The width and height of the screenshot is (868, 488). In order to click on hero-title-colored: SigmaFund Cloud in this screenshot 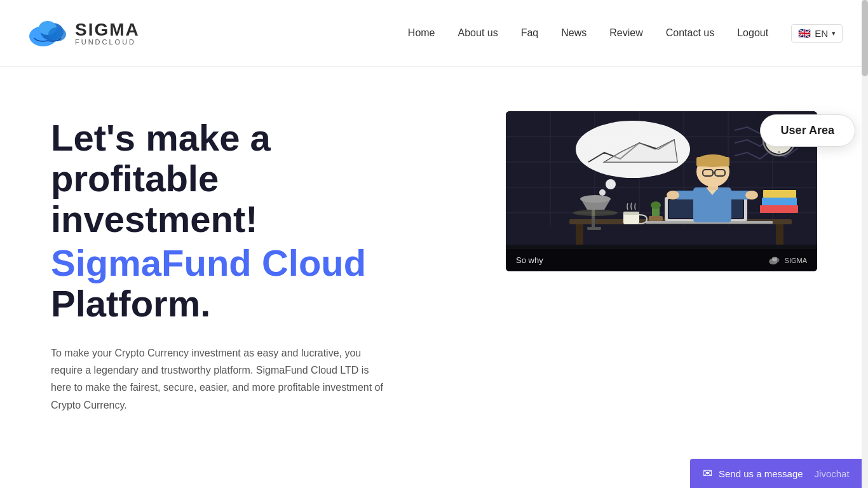, I will do `click(219, 263)`.